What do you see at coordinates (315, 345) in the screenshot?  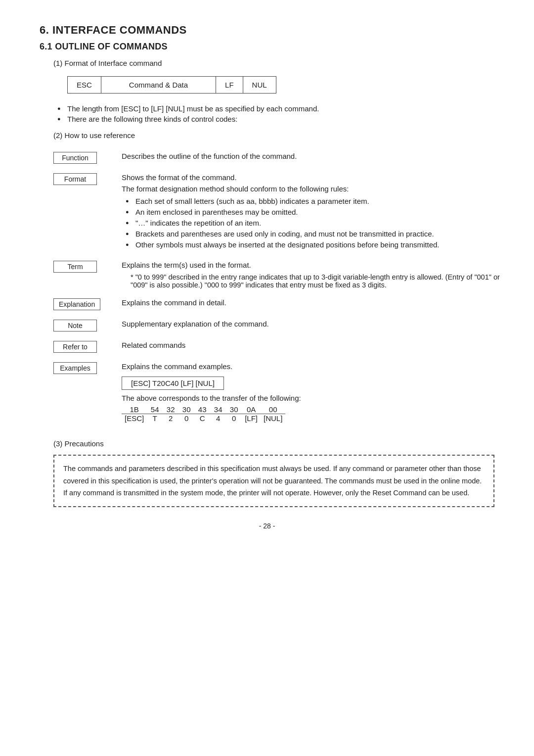 I see `ref-main-desc-5: Related commands` at bounding box center [315, 345].